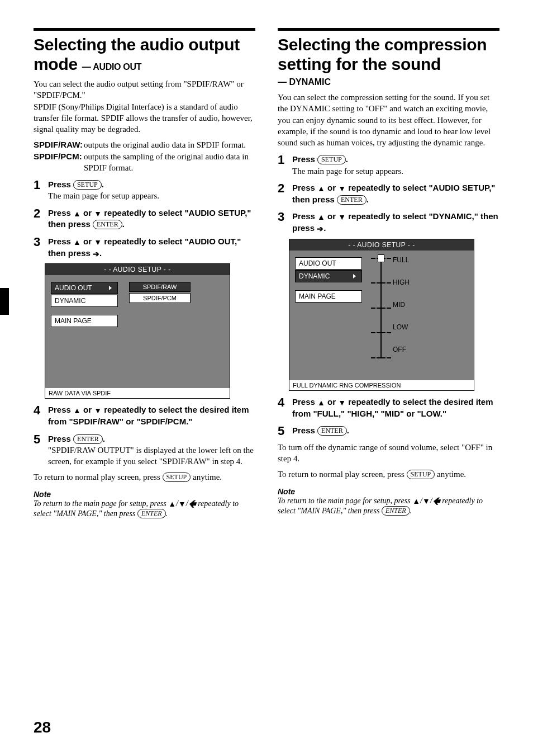 The image size is (533, 756). I want to click on step-3: 3 Press ▲ or ▼ repeatedly to select "AUD…, so click(144, 248).